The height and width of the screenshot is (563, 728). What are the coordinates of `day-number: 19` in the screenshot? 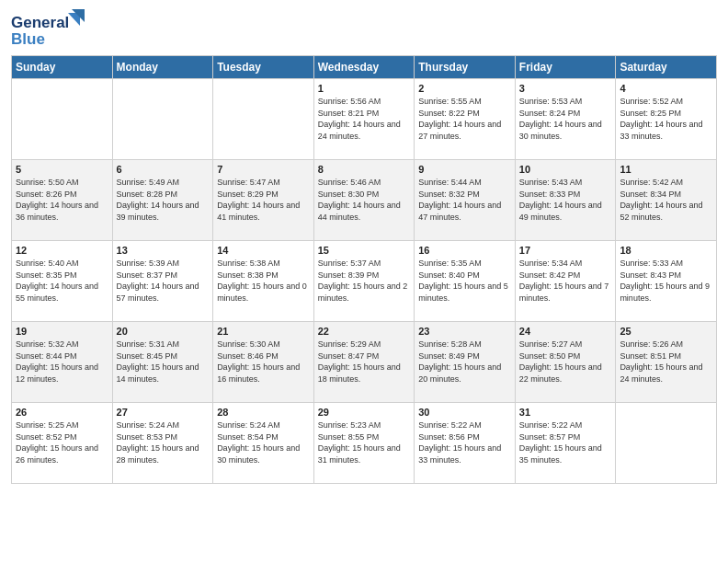 It's located at (63, 331).